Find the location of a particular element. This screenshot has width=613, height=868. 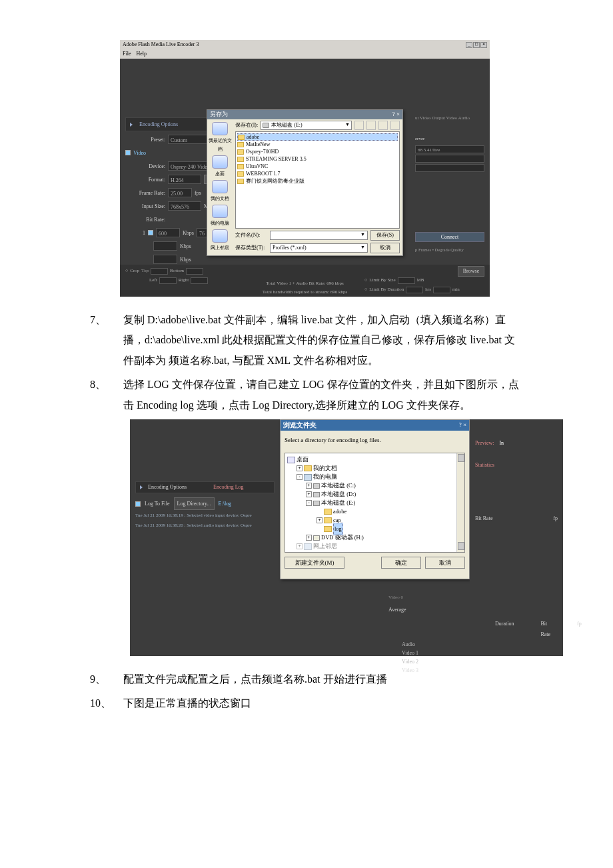

avg-header: Average is located at coordinates (397, 609).